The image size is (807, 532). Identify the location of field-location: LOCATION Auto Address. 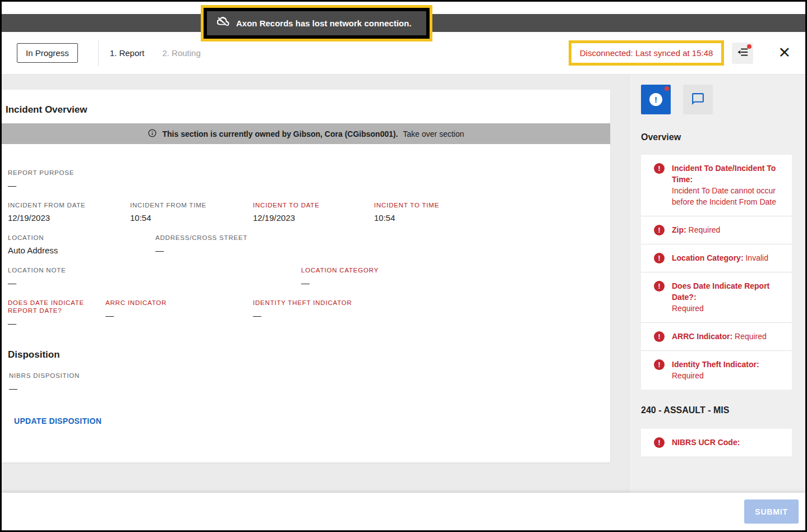
(82, 244).